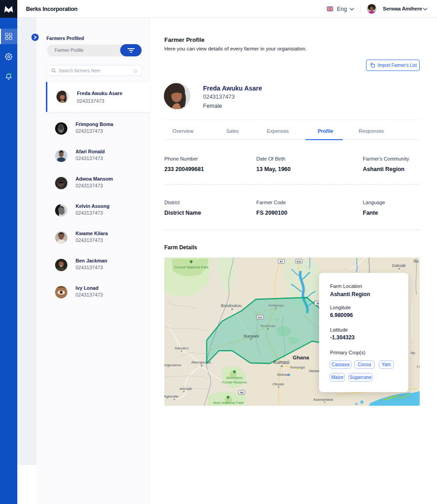 This screenshot has width=437, height=504. What do you see at coordinates (260, 318) in the screenshot?
I see `svg-text: N12` at bounding box center [260, 318].